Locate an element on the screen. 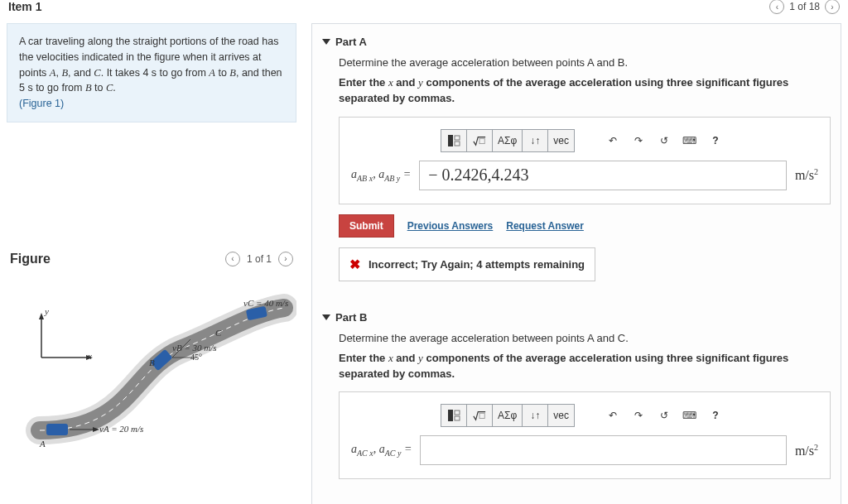 This screenshot has width=848, height=504. point-b-label: B is located at coordinates (152, 362).